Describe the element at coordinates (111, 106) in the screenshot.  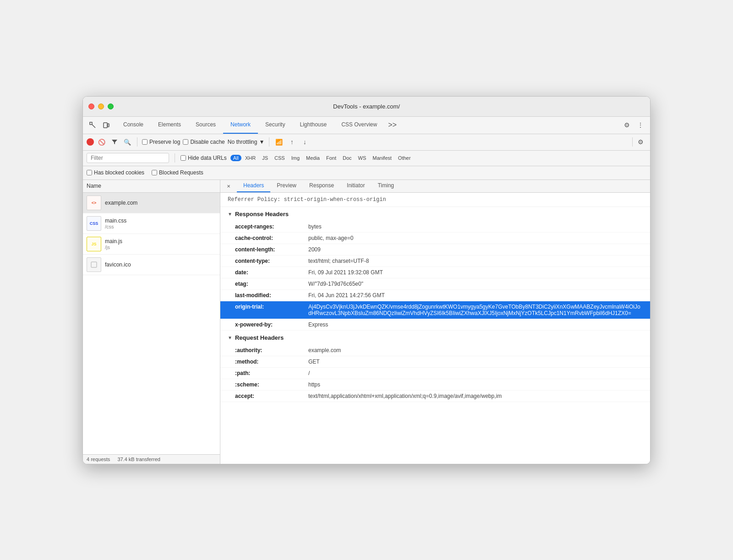
I see `maximize-button` at that location.